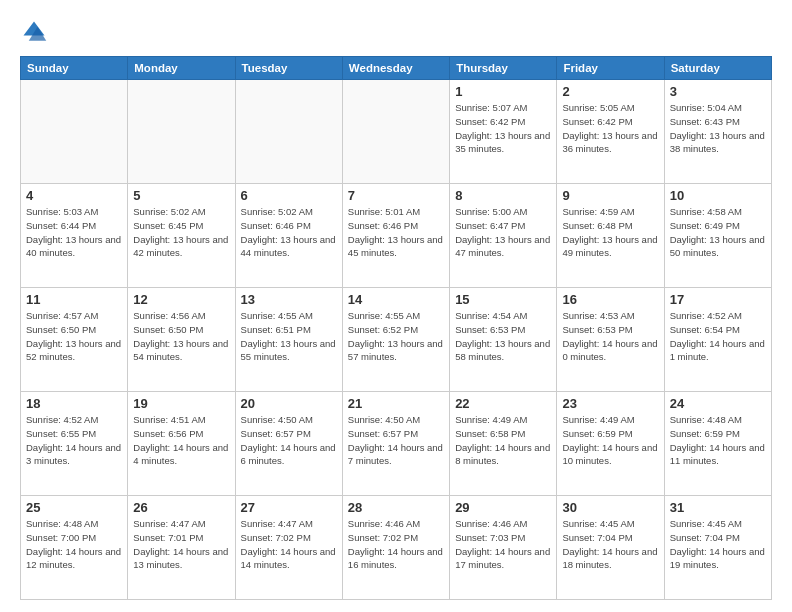  Describe the element at coordinates (610, 336) in the screenshot. I see `cell-info: Sunrise: 4:53 AMSunset: 6:53 PMDaylight:…` at that location.